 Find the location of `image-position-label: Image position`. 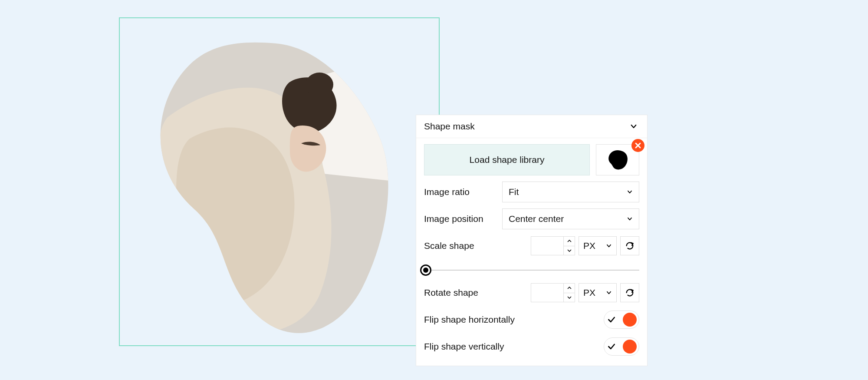

image-position-label: Image position is located at coordinates (454, 219).